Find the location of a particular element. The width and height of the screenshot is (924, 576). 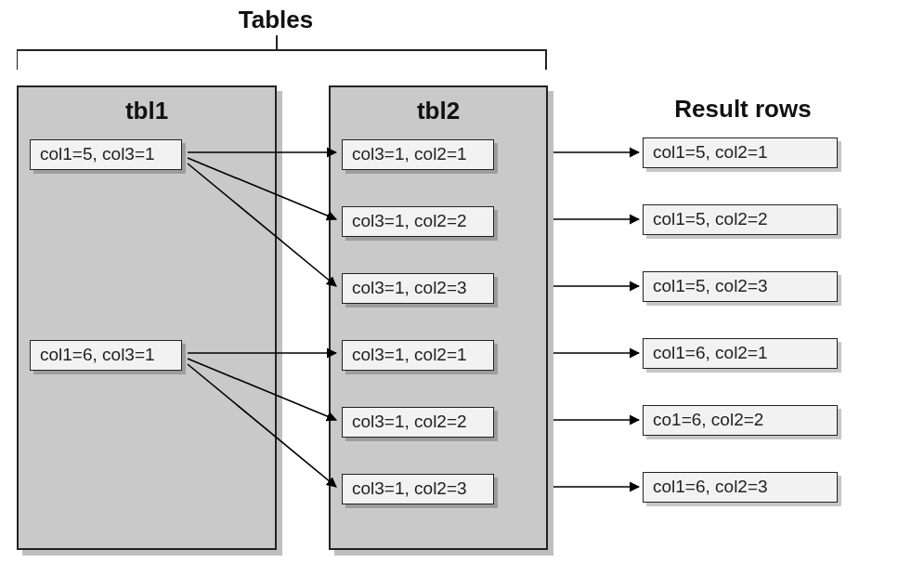

tables-heading: Tables is located at coordinates (276, 20).